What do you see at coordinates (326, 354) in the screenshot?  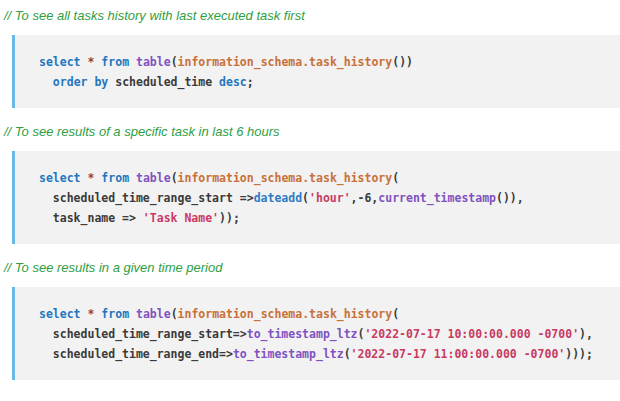 I see `code-line: scheduled_time_range_end=>to_timestamp_l…` at bounding box center [326, 354].